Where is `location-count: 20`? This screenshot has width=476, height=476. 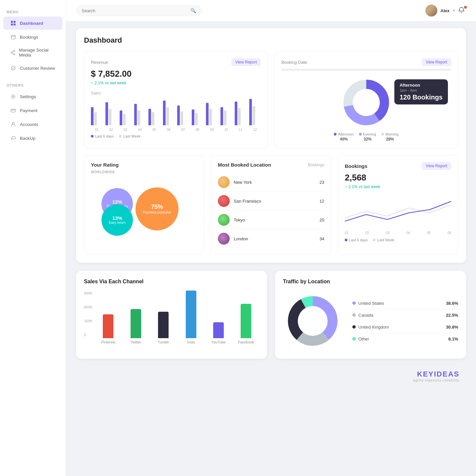
location-count: 20 is located at coordinates (322, 220).